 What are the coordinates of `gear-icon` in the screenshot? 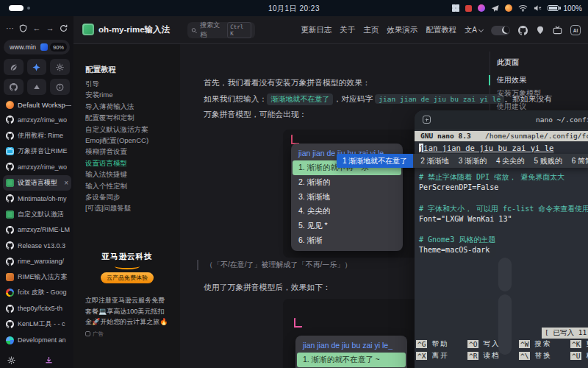 It's located at (60, 67).